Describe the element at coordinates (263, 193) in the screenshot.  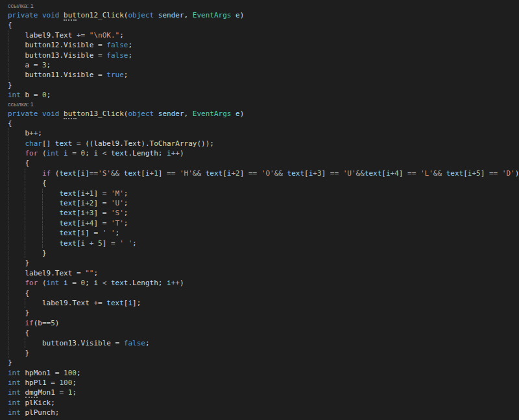
I see `code-line: text[i+1] = 'M';` at that location.